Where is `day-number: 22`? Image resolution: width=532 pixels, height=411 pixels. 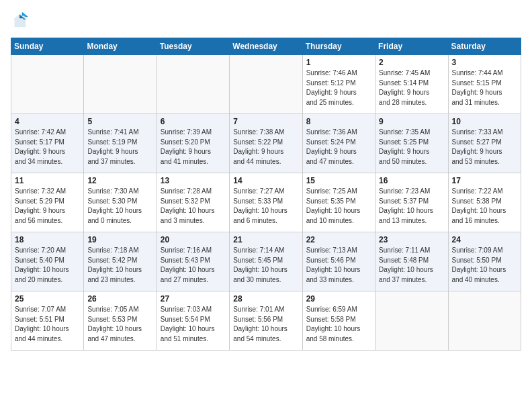
day-number: 22 is located at coordinates (339, 240).